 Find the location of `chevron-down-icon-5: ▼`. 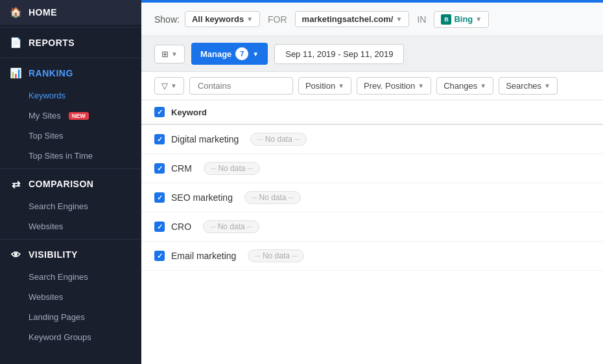

chevron-down-icon-5: ▼ is located at coordinates (255, 54).